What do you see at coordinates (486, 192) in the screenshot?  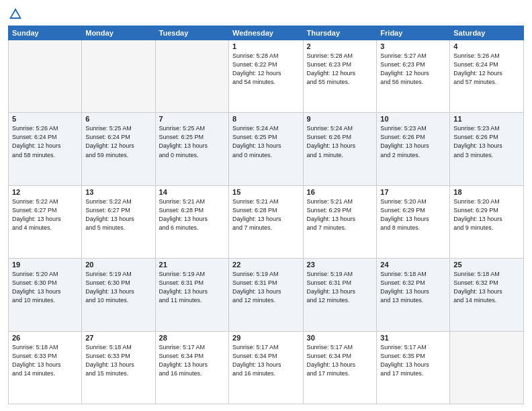 I see `day-number: 18` at bounding box center [486, 192].